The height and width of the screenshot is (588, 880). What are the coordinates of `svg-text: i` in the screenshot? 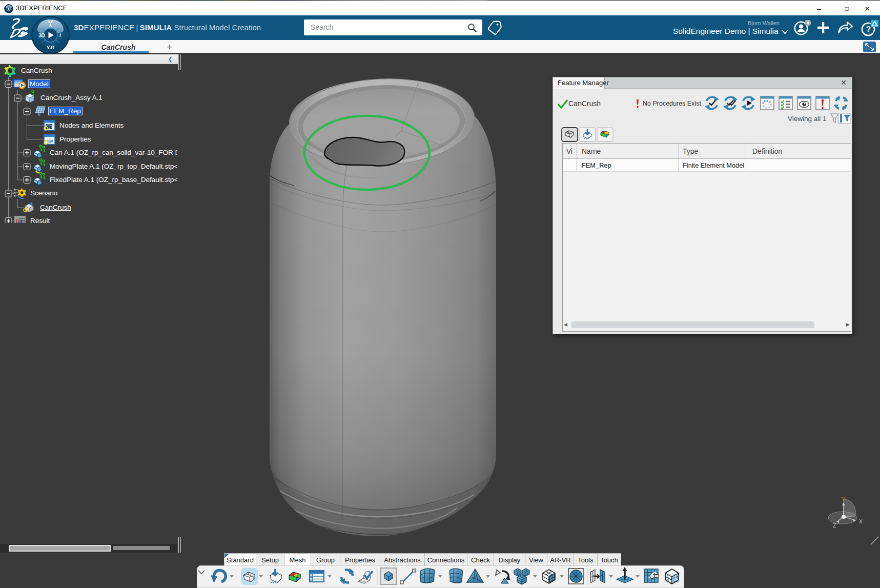 It's located at (60, 35).